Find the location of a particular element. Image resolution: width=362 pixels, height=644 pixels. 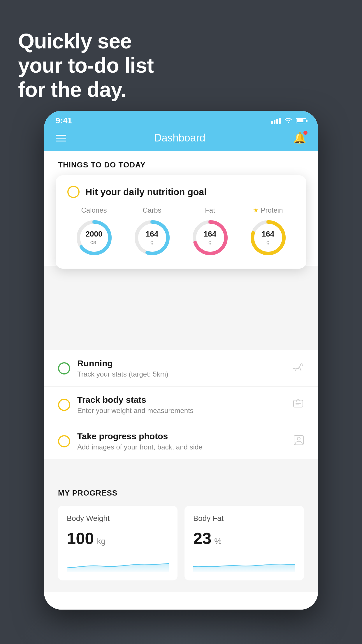

todo-item-photos: Take progress photos Add images of your … is located at coordinates (181, 441).